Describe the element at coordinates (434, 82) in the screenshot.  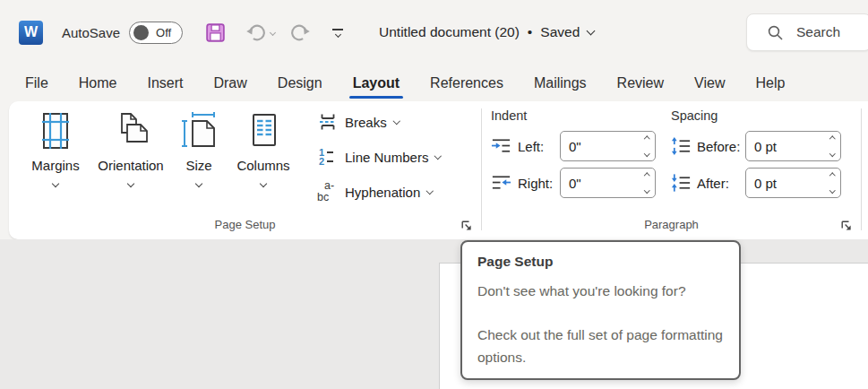
I see `ribbon-tab-row: File Home Insert Draw Design Layout Refe…` at that location.